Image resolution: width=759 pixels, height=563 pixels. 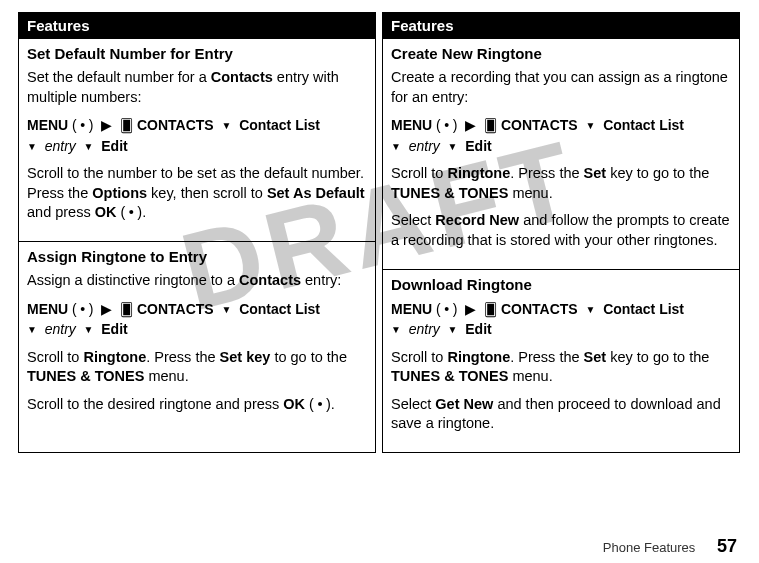 What do you see at coordinates (294, 404) in the screenshot?
I see `bold-term: OK` at bounding box center [294, 404].